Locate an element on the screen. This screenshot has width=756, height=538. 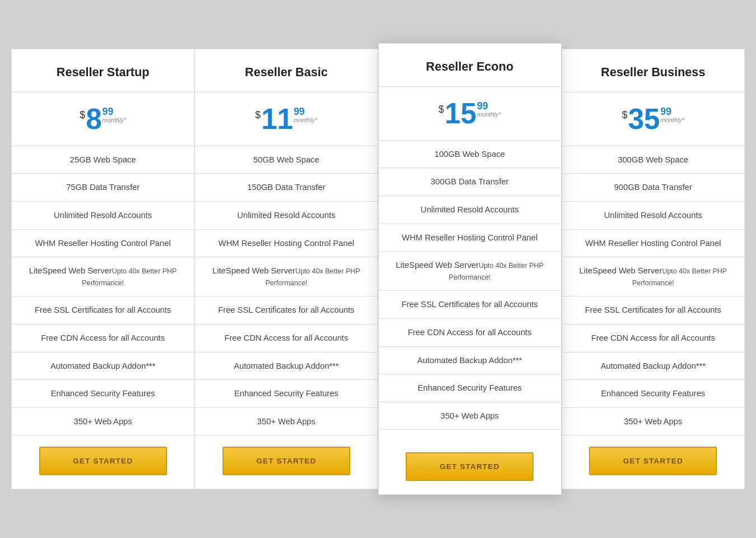
plan-title-basic: Reseller Basic is located at coordinates (286, 72).